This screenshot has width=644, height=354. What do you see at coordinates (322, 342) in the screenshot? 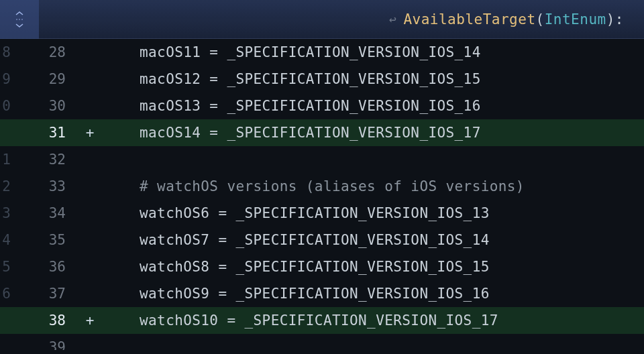
I see `partial-line: 39` at bounding box center [322, 342].